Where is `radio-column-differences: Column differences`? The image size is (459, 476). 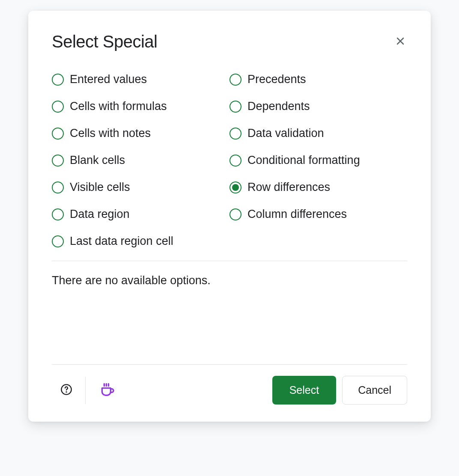
radio-column-differences: Column differences is located at coordinates (319, 214).